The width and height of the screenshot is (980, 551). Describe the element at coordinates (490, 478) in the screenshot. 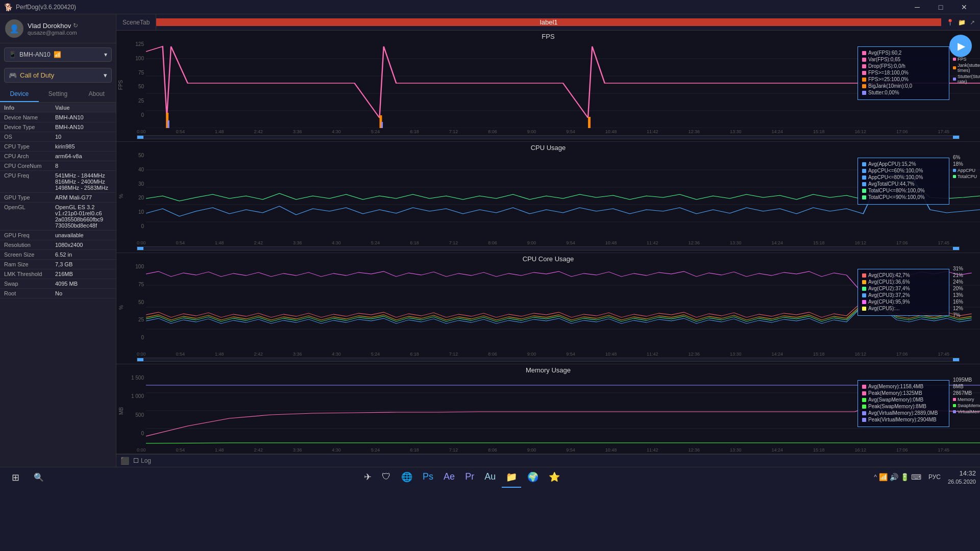

I see `taskbar-audition: Au` at that location.